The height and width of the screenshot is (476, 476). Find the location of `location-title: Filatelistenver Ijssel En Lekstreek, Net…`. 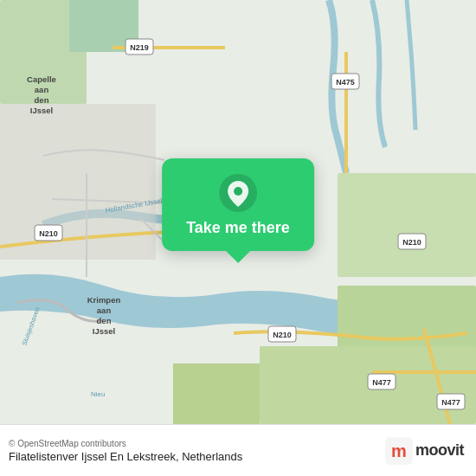

location-title: Filatelistenver Ijssel En Lekstreek, Net… is located at coordinates (125, 457).